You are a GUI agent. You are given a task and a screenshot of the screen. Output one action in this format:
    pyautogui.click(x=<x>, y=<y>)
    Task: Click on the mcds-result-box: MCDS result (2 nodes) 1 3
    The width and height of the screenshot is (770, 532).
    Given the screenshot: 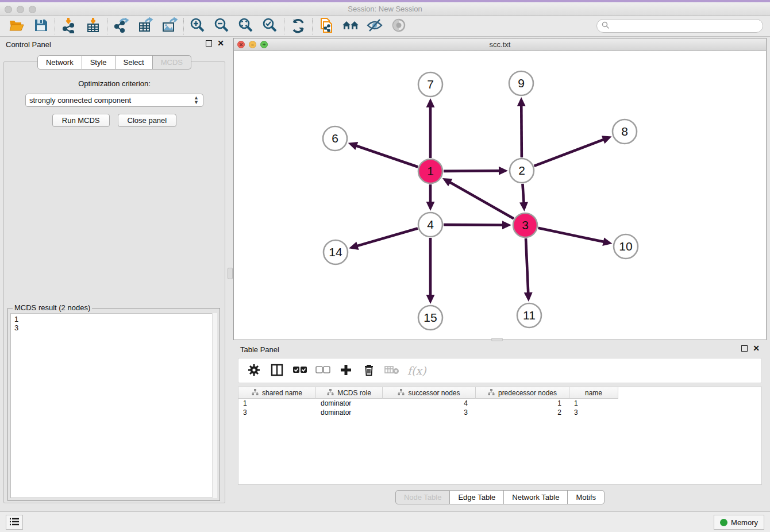 What is the action you would take?
    pyautogui.click(x=114, y=404)
    